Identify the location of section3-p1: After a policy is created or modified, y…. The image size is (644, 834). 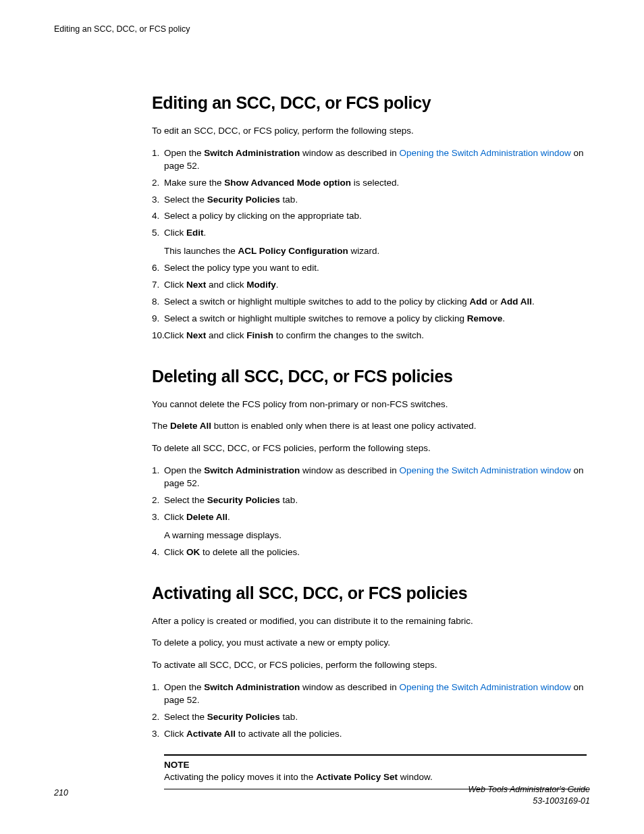
(369, 621).